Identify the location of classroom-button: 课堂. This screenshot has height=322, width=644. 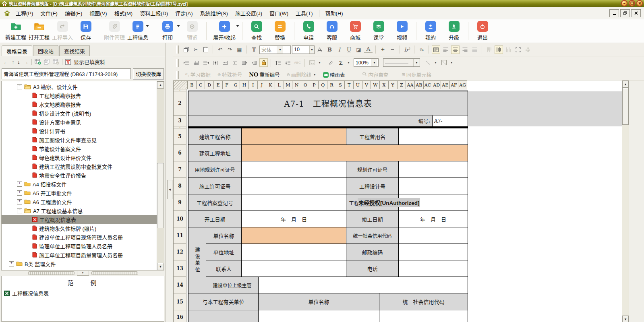
(379, 31).